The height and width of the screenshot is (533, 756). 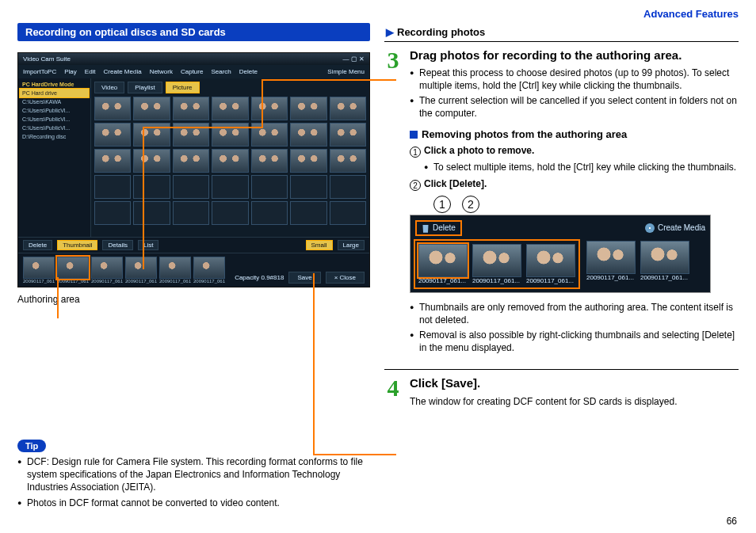 What do you see at coordinates (47, 59) in the screenshot?
I see `app-title: Video Cam Suite` at bounding box center [47, 59].